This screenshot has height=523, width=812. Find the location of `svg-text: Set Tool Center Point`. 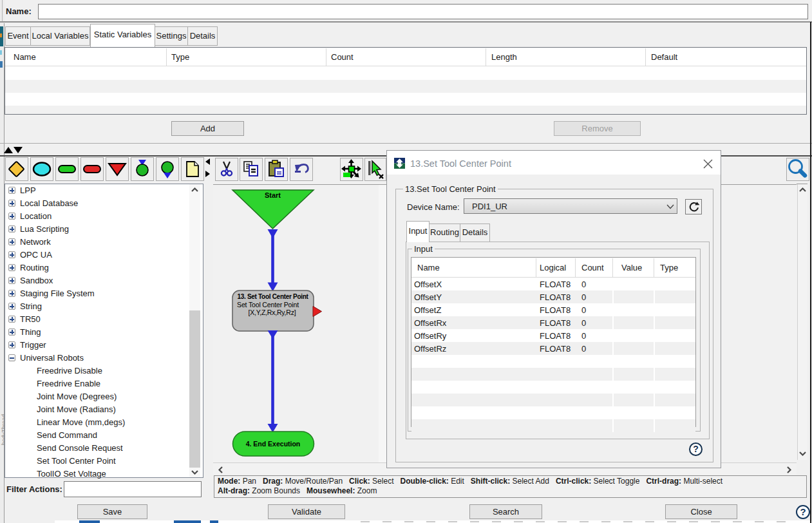

svg-text: Set Tool Center Point is located at coordinates (268, 305).